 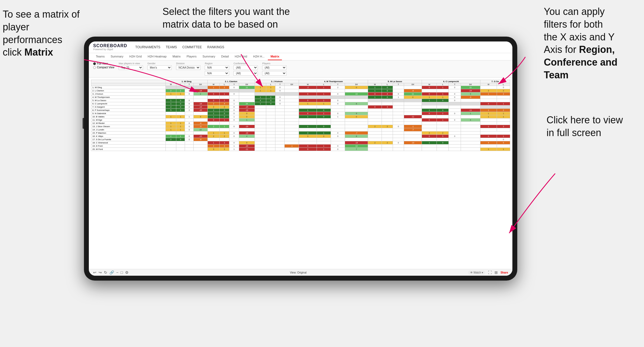 What do you see at coordinates (104, 67) in the screenshot?
I see `view-compact: Compact View` at bounding box center [104, 67].